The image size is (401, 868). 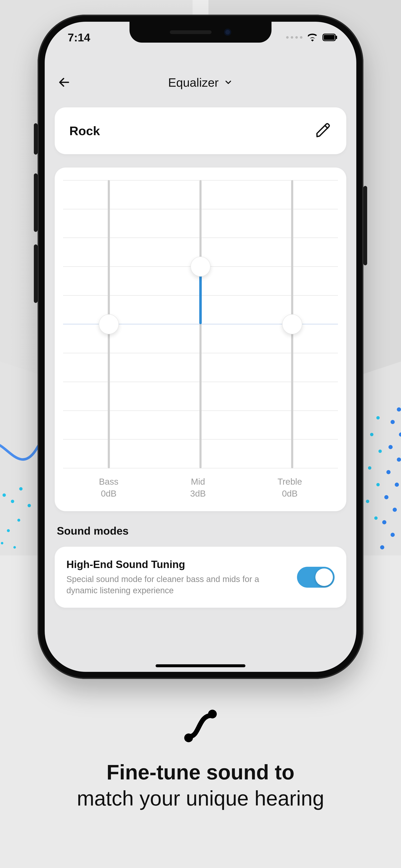 What do you see at coordinates (201, 267) in the screenshot?
I see `eq-thumb-mid` at bounding box center [201, 267].